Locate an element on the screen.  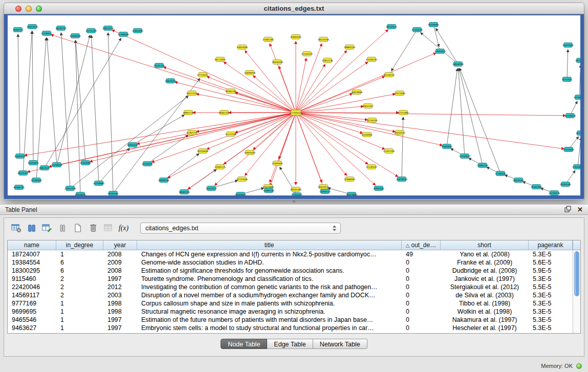
network-node: 11459028 is located at coordinates (570, 116).